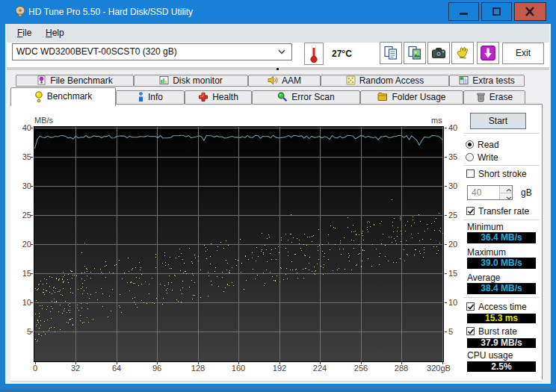 This screenshot has width=556, height=392. What do you see at coordinates (436, 120) in the screenshot?
I see `y-right-unit: ms` at bounding box center [436, 120].